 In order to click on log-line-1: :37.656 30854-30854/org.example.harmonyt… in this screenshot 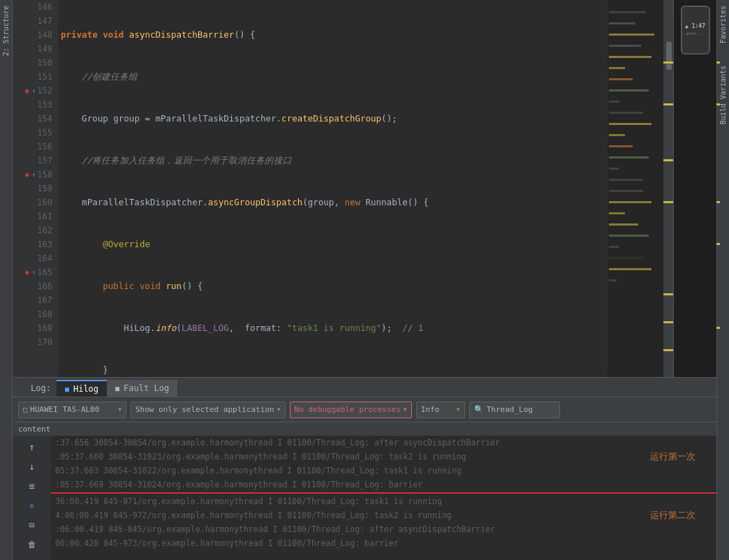, I will do `click(384, 443)`.